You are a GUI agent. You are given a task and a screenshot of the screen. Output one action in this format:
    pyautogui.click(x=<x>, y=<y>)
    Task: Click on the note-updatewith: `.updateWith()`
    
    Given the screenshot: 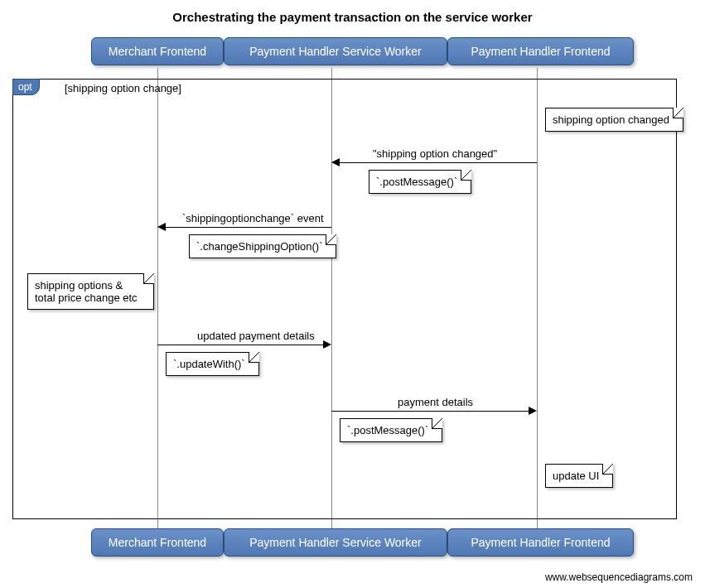 What is the action you would take?
    pyautogui.click(x=212, y=364)
    